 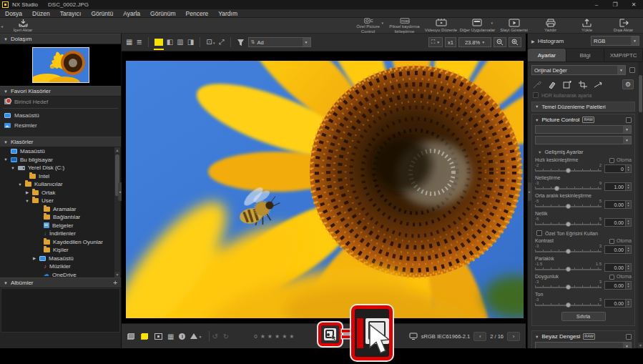 What do you see at coordinates (60, 234) in the screenshot?
I see `tree-item-downloads: ↓İndirilenler` at bounding box center [60, 234].